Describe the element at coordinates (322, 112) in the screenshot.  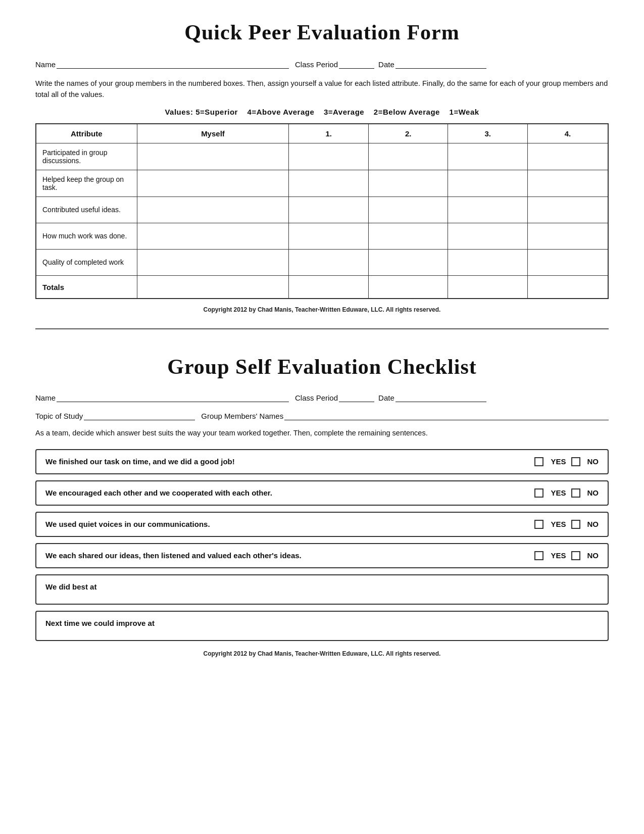
I see `values-line: Values: 5=Superior 4=Above Average 3=Ave…` at that location.